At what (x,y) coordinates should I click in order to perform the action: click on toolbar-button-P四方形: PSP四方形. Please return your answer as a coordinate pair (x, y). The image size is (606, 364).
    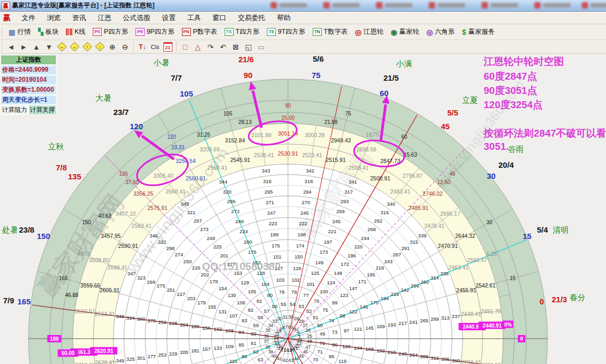
    Looking at the image, I should click on (111, 32).